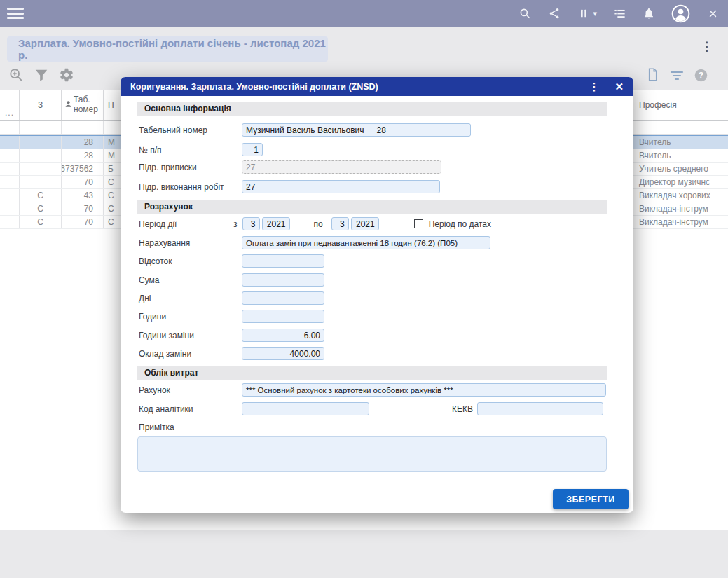  Describe the element at coordinates (283, 280) in the screenshot. I see `suma-field` at that location.